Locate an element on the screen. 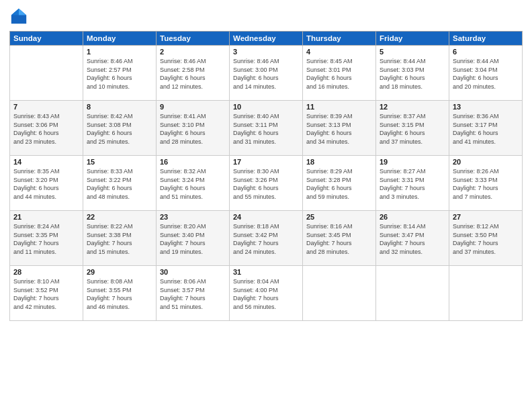  day-number: 17 is located at coordinates (266, 162).